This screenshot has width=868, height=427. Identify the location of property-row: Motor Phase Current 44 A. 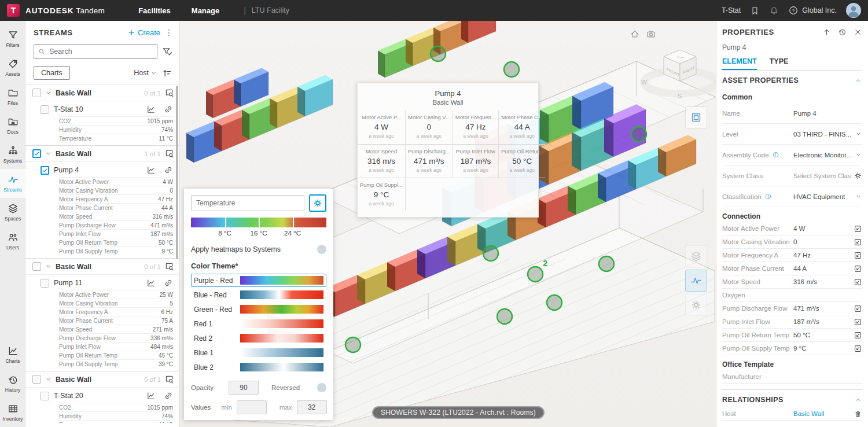
(792, 268).